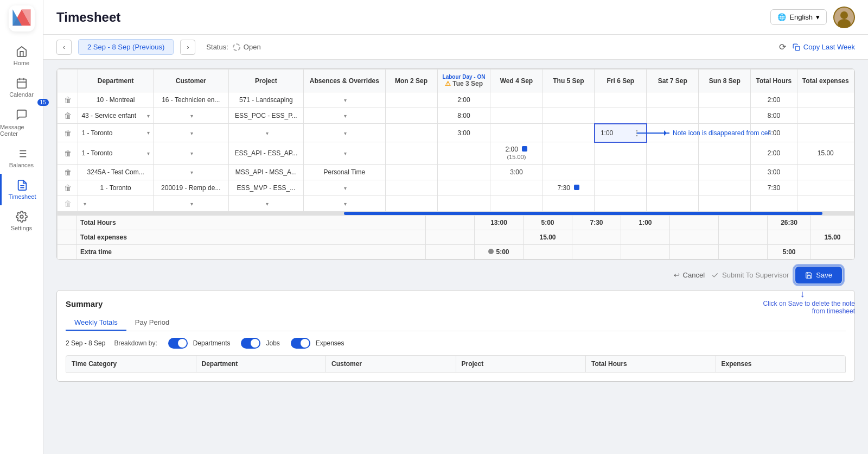 The image size is (868, 454). What do you see at coordinates (64, 47) in the screenshot?
I see `prev-week-button: ‹` at bounding box center [64, 47].